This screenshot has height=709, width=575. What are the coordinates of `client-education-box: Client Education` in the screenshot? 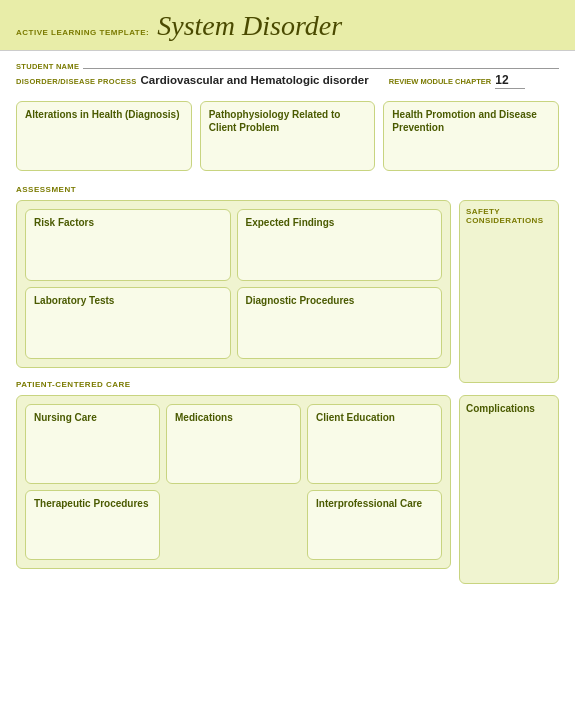 It's located at (374, 444).